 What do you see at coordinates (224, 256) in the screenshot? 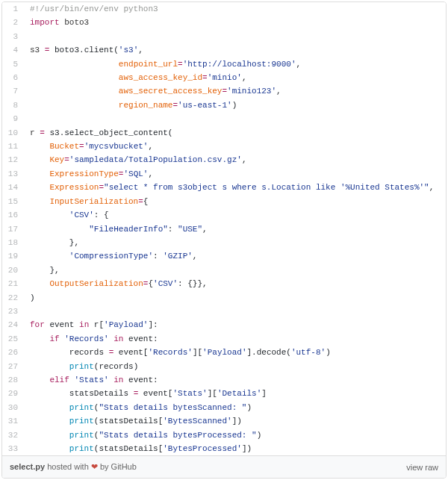
I see `code-line: 19 'CompressionType': 'GZIP',` at bounding box center [224, 256].